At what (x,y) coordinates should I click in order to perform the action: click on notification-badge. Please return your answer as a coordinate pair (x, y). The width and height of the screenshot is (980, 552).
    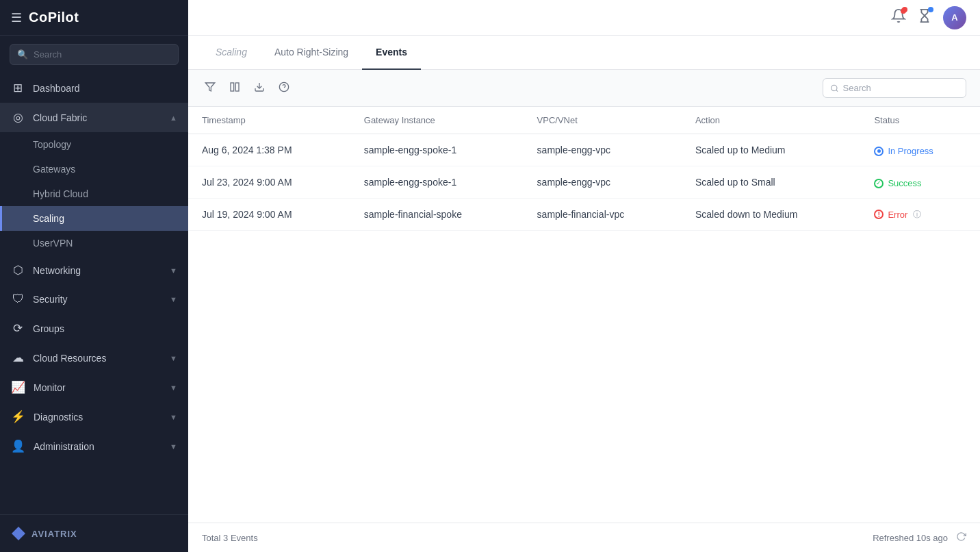
    Looking at the image, I should click on (905, 10).